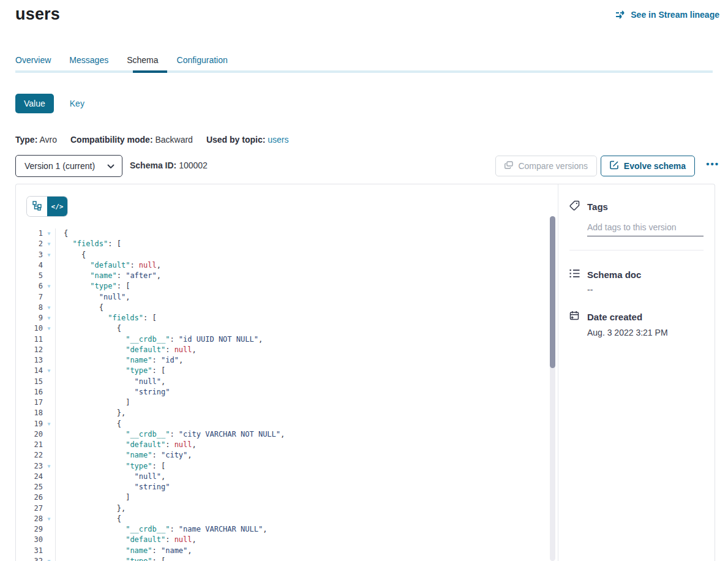  What do you see at coordinates (29, 287) in the screenshot?
I see `line-number: 6` at bounding box center [29, 287].